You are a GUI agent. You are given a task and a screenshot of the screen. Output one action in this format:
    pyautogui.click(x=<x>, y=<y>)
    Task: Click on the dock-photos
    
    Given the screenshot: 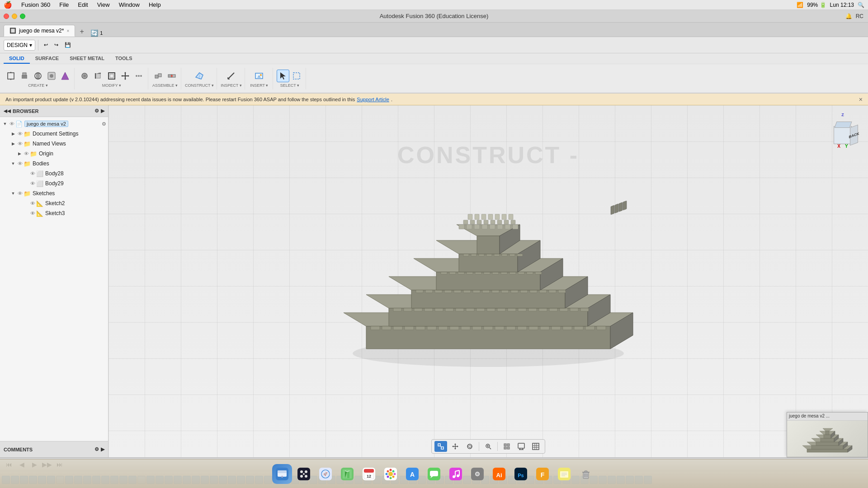 What is the action you would take?
    pyautogui.click(x=391, y=474)
    